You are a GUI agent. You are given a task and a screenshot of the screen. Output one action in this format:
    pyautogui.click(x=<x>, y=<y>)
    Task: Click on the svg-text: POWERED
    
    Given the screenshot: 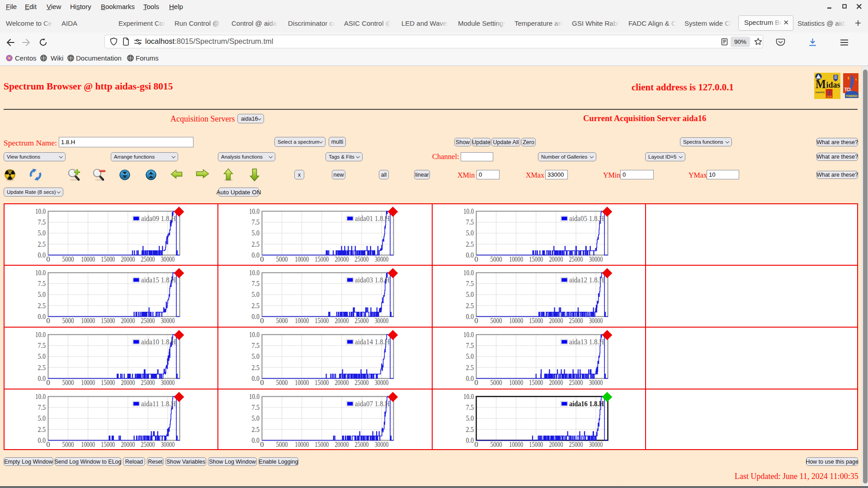 What is the action you would take?
    pyautogui.click(x=852, y=96)
    